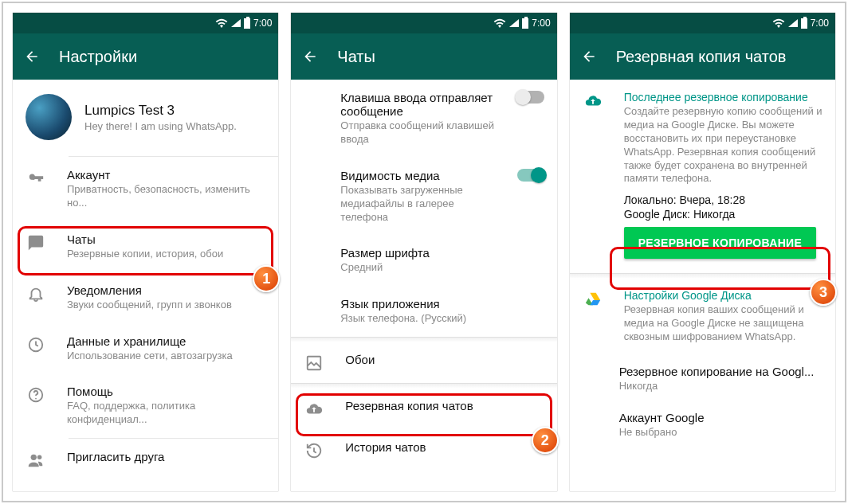 This screenshot has height=504, width=848. What do you see at coordinates (36, 344) in the screenshot?
I see `data-icon` at bounding box center [36, 344].